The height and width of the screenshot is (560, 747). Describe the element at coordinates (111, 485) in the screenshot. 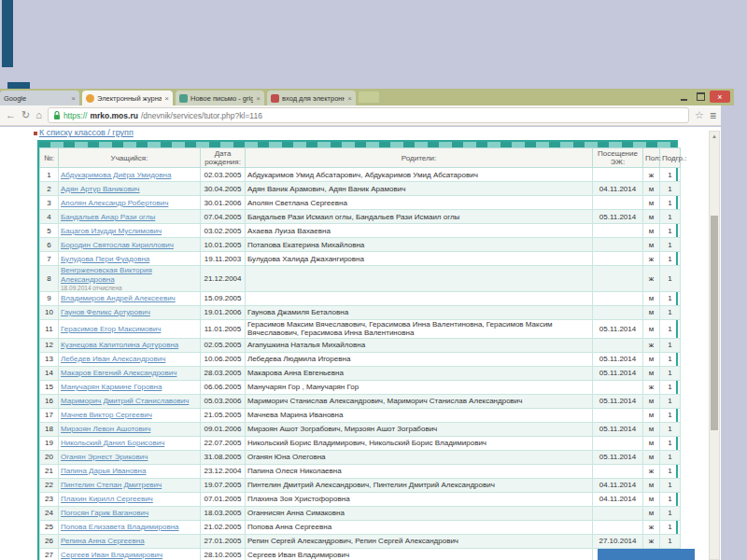

I see `student-link: Пинтелин Степан Дмитревич` at that location.